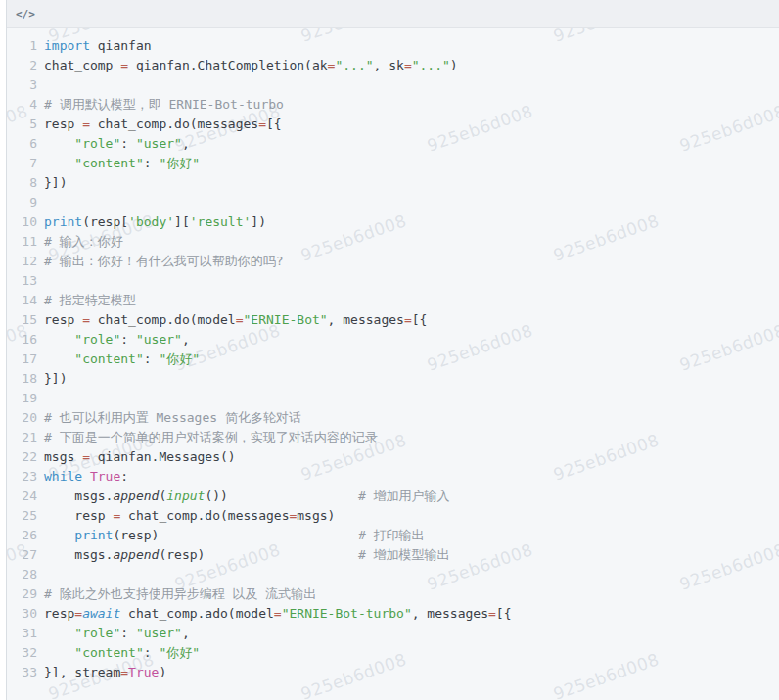 Image resolution: width=779 pixels, height=700 pixels. I want to click on line-content: # 输出：你好！有什么我可以帮助你的吗?, so click(163, 261).